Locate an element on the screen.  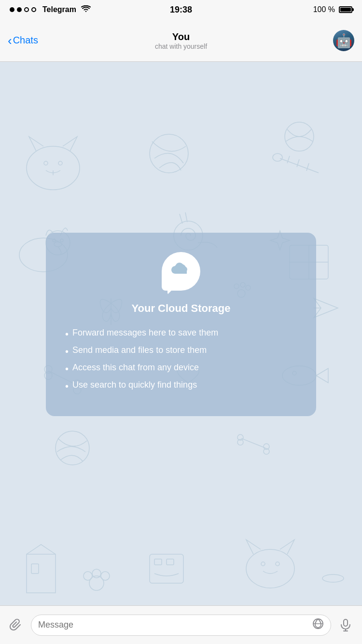
status-right: 100 % is located at coordinates (333, 10).